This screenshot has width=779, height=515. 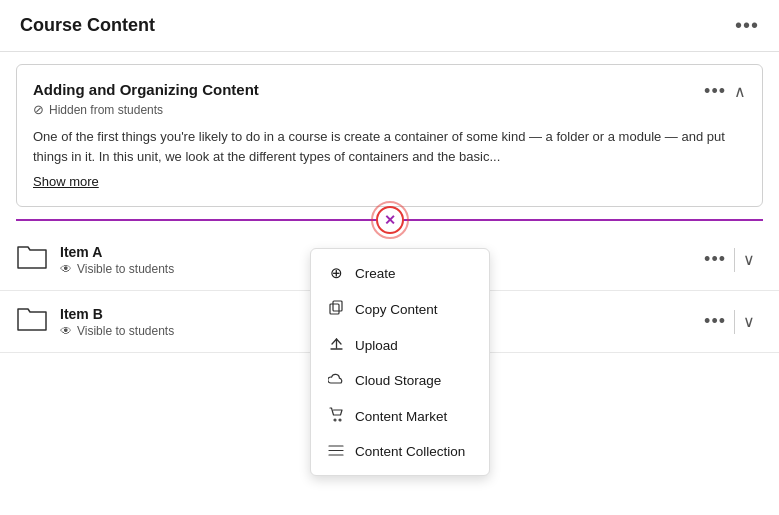 I want to click on content-collection-label: Content Collection, so click(x=410, y=452).